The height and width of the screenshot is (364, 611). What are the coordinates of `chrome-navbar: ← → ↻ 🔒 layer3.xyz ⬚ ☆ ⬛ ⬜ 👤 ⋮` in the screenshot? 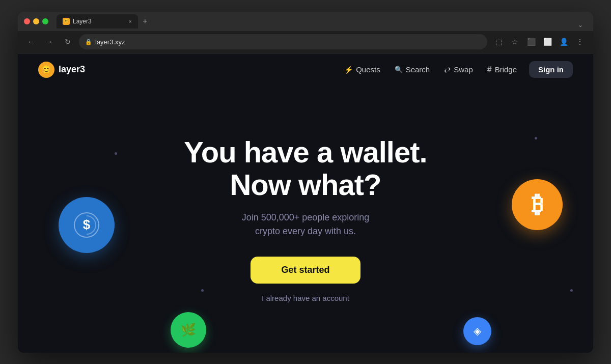 It's located at (306, 42).